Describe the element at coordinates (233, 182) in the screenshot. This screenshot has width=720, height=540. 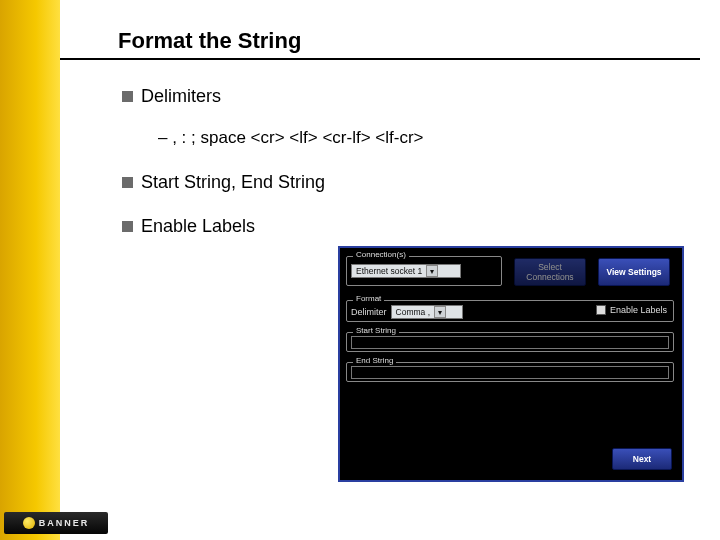
I see `bullet-text: Start String, End String` at that location.